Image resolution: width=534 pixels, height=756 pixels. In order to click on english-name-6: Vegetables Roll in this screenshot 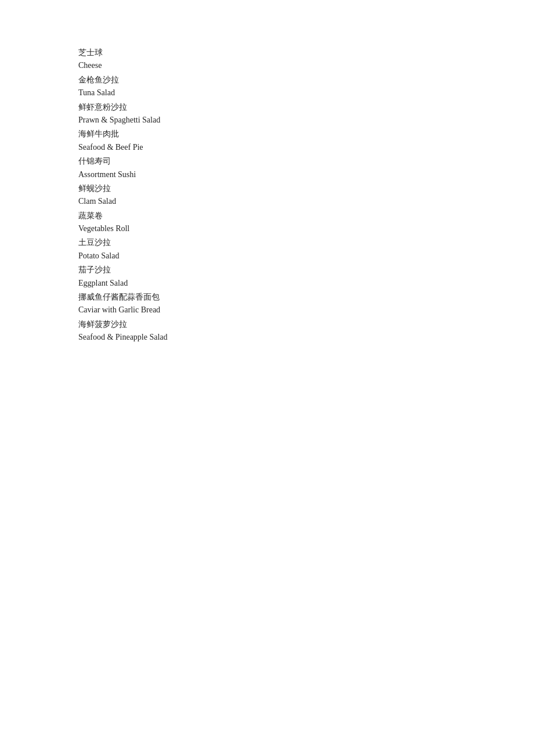, I will do `click(306, 229)`.